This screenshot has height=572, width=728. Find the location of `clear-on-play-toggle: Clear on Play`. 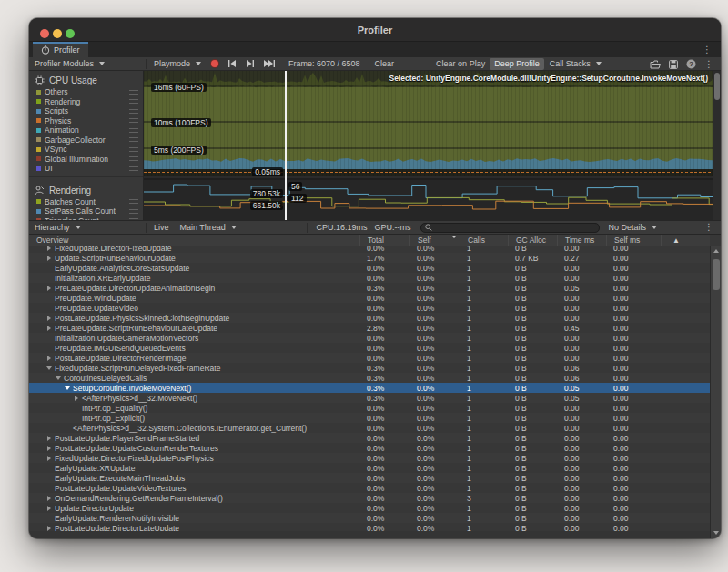

clear-on-play-toggle: Clear on Play is located at coordinates (460, 64).